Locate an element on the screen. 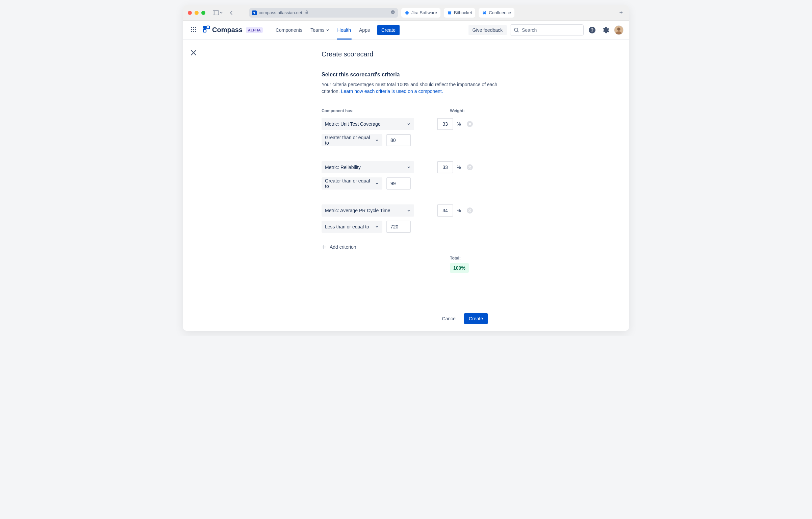 The height and width of the screenshot is (519, 812). metric-select: Metric: Average PR Cycle Time is located at coordinates (368, 211).